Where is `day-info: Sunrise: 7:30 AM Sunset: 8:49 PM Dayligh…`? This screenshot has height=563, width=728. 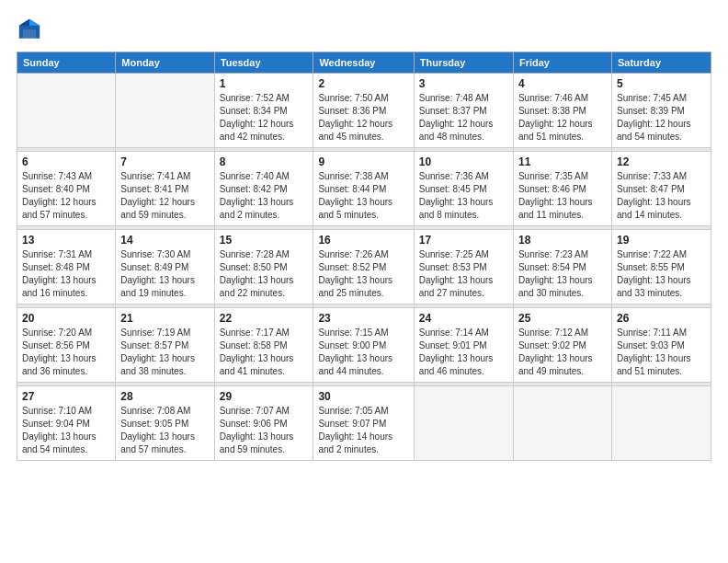
day-info: Sunrise: 7:30 AM Sunset: 8:49 PM Dayligh… is located at coordinates (165, 274).